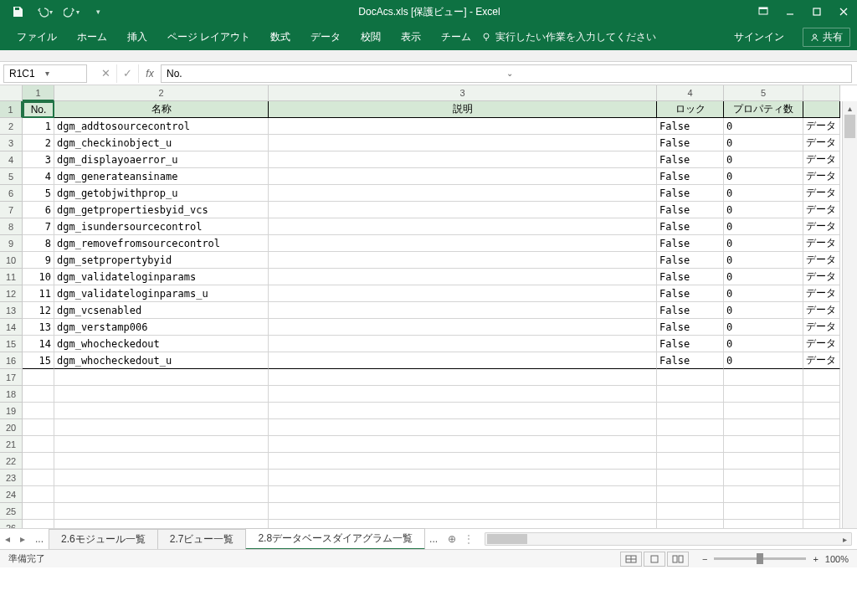 The image size is (857, 616). Describe the element at coordinates (162, 294) in the screenshot. I see `cell: dgm_validateloginparams_u` at that location.